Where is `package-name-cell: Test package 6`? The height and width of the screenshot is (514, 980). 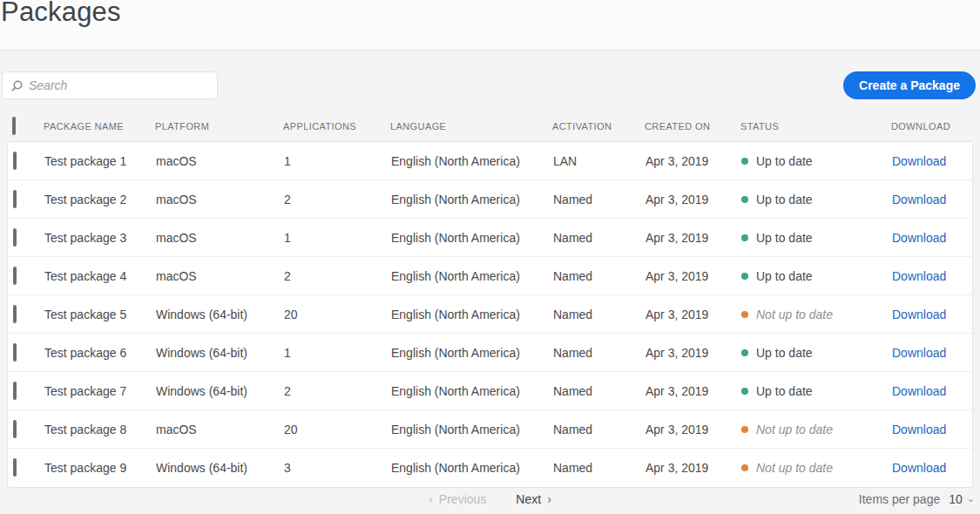 package-name-cell: Test package 6 is located at coordinates (100, 353).